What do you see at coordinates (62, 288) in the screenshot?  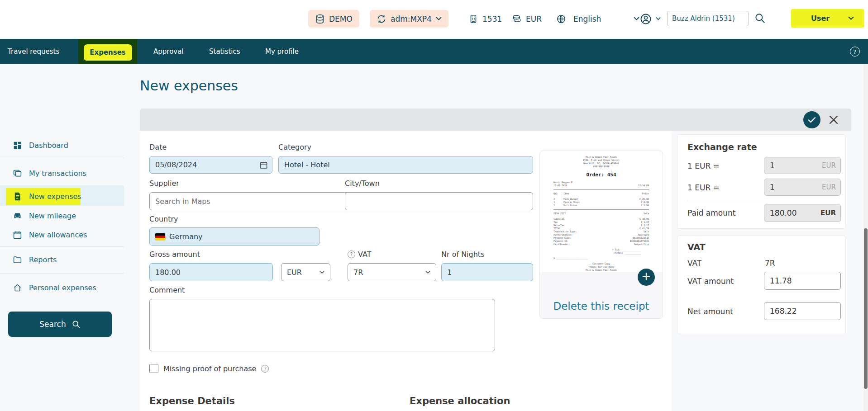 I see `sidebar-item-label: Personal expenses` at bounding box center [62, 288].